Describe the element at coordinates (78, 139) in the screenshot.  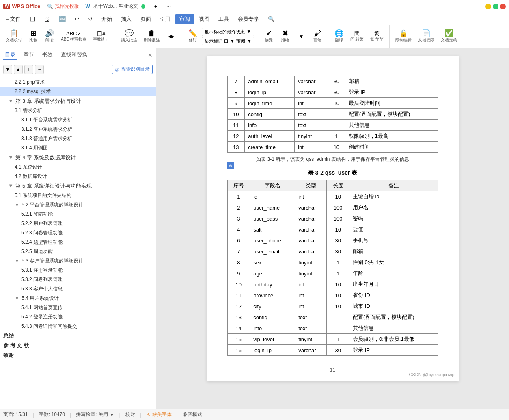
I see `toc-item-3-1-3: 3.1.3 普通用户需求分析` at that location.